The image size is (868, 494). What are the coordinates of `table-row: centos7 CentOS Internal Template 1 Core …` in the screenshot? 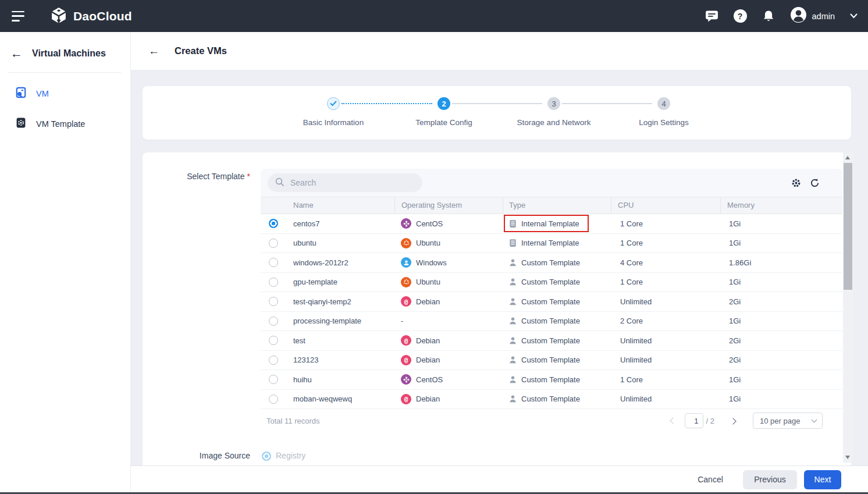 It's located at (552, 224).